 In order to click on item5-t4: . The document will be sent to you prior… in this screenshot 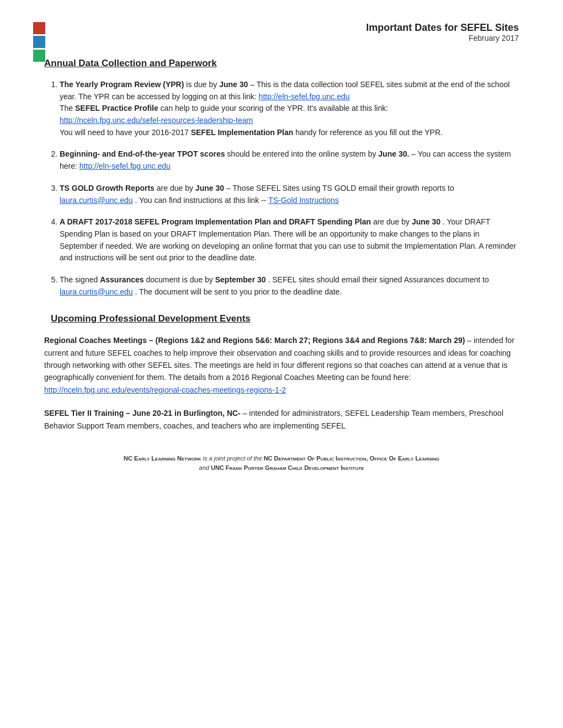, I will do `click(238, 292)`.